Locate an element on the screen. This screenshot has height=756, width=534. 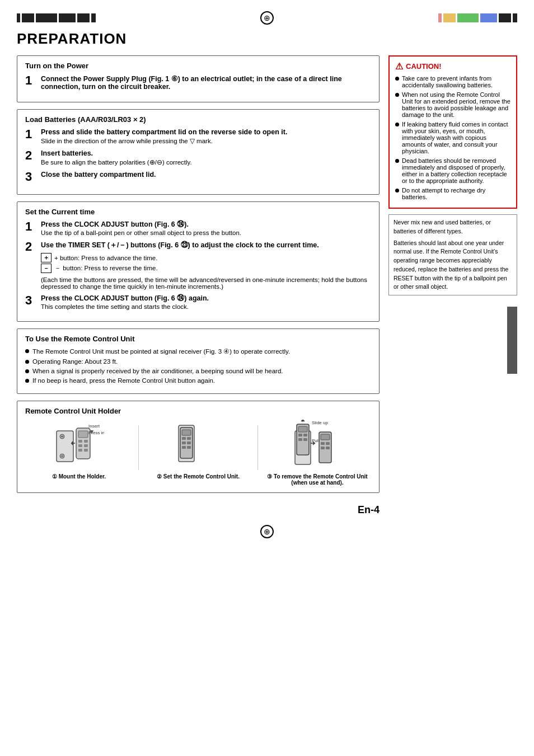
caution-text: If leaking battery fluid comes in contac… is located at coordinates (456, 138).